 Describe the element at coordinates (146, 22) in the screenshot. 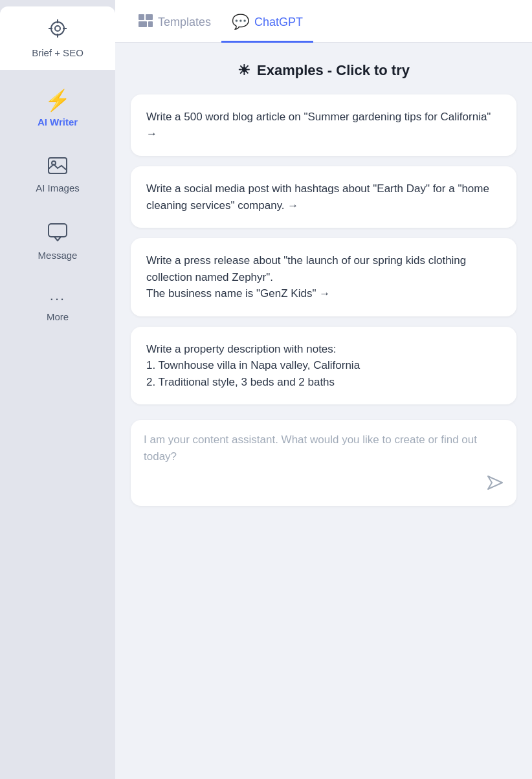

I see `templates-icon` at that location.